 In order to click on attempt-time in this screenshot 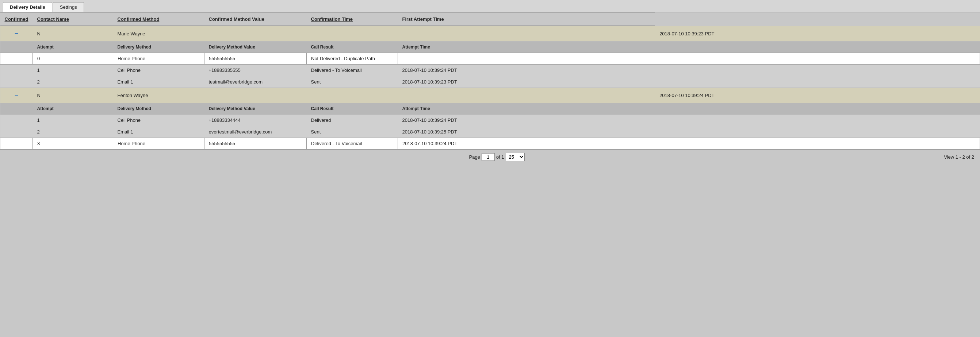, I will do `click(689, 59)`.